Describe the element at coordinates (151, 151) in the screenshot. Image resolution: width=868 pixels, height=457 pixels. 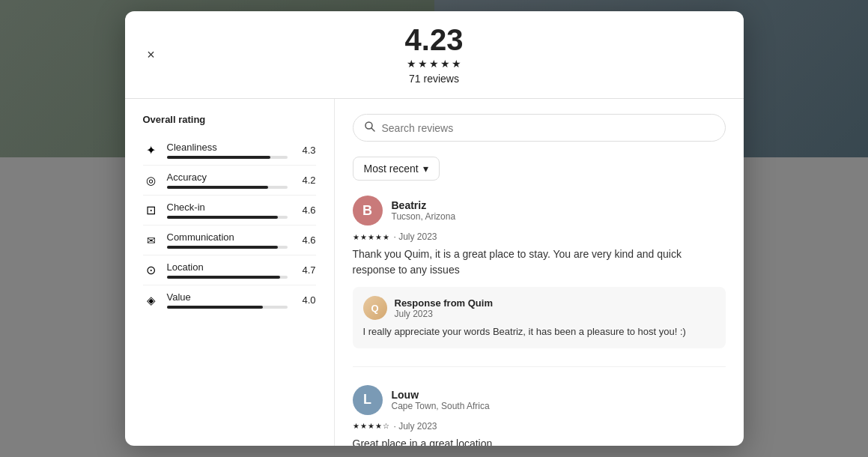
I see `rating-icon-cleanliness` at that location.